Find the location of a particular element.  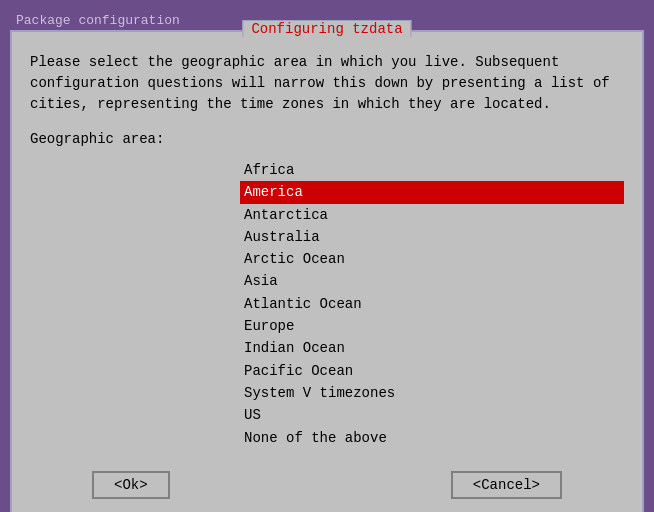

button-bar: <Ok> <Cancel> is located at coordinates (327, 486).